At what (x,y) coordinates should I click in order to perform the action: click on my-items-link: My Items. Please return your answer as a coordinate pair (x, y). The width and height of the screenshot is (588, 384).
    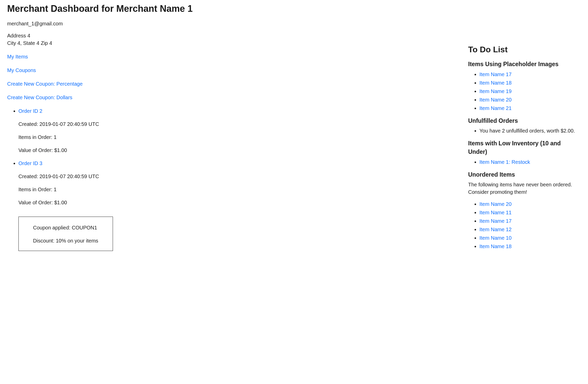
    Looking at the image, I should click on (17, 57).